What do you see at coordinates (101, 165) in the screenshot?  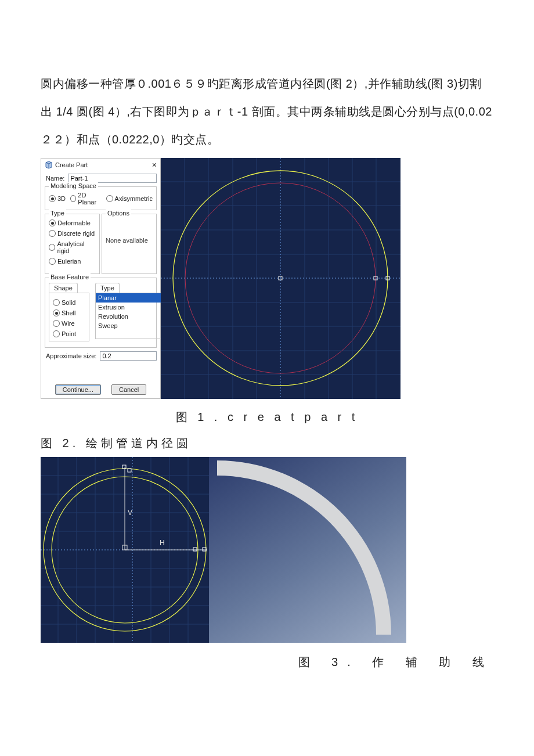 I see `dialog-titlebar: Create Part ×` at bounding box center [101, 165].